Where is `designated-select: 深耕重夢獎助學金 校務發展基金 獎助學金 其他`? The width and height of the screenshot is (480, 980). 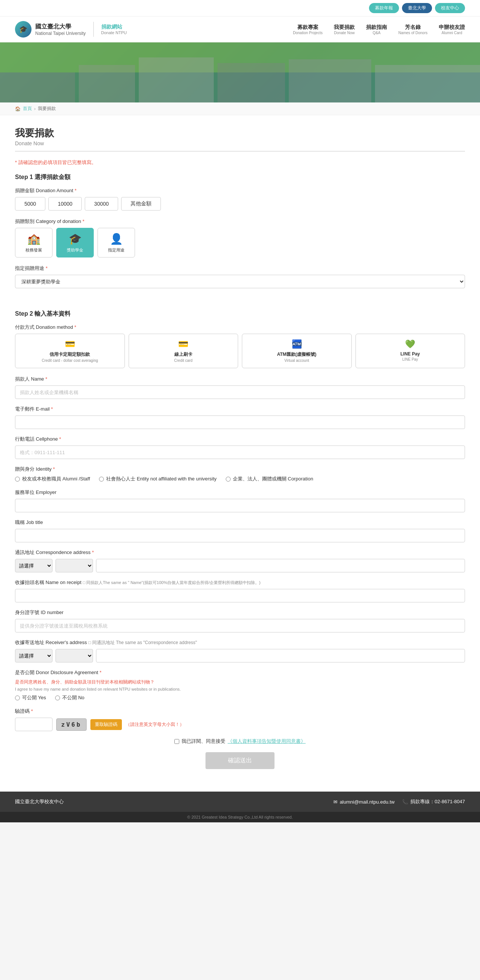 designated-select: 深耕重夢獎助學金 校務發展基金 獎助學金 其他 is located at coordinates (240, 282).